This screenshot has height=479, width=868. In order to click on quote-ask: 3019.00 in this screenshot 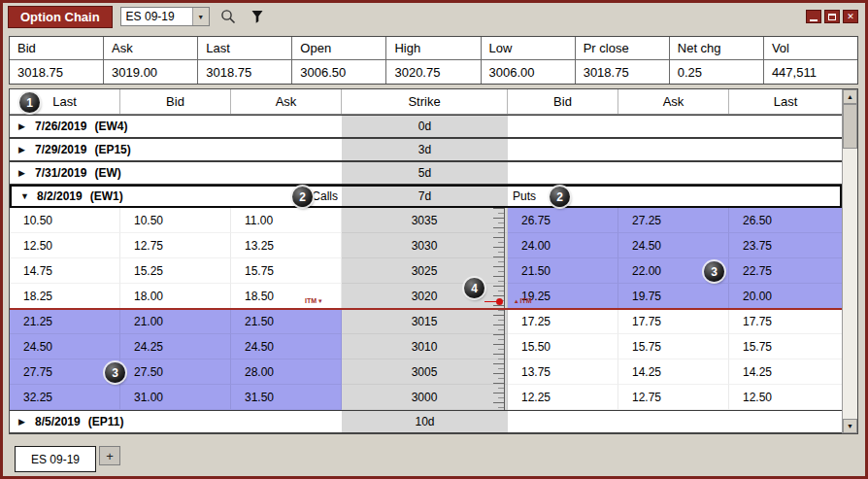, I will do `click(151, 72)`.